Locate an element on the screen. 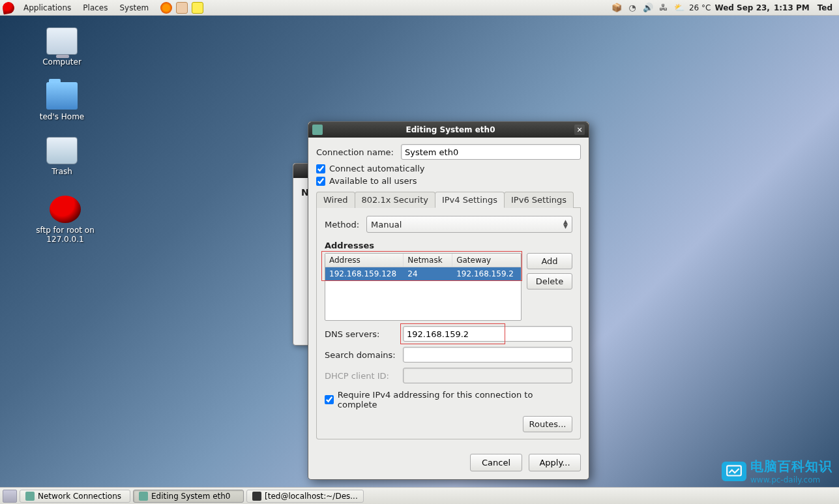  dhcp-client-row: DHCP client ID: is located at coordinates (449, 376).